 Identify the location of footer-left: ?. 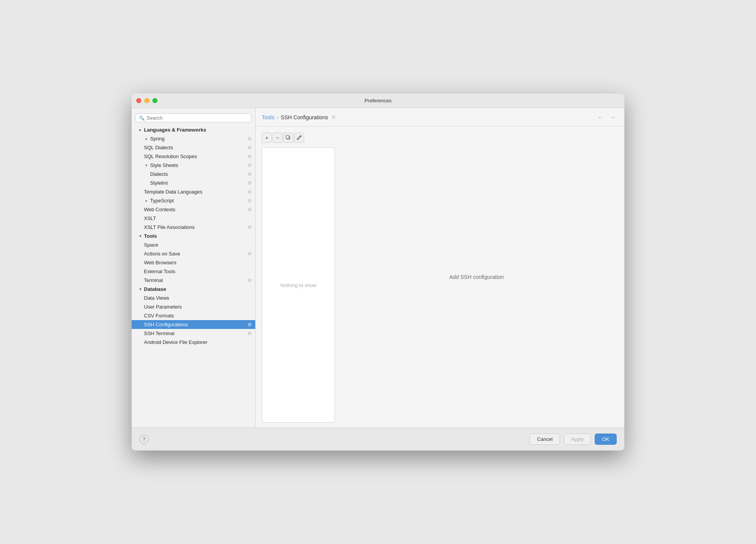
(144, 439).